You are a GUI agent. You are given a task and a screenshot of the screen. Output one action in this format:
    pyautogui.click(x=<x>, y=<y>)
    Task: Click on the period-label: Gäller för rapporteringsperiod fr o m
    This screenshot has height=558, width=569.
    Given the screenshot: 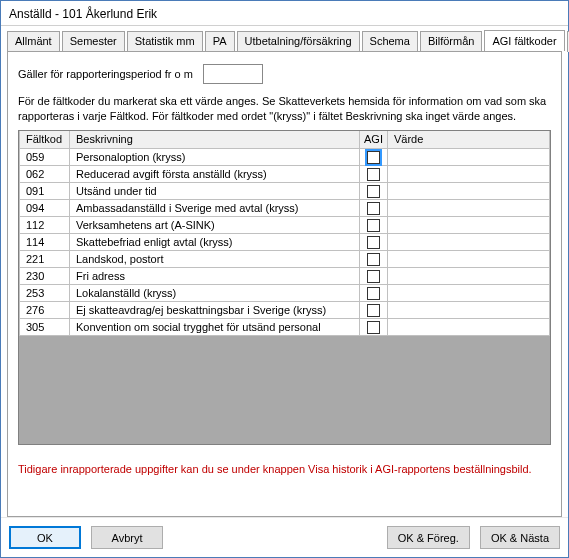 What is the action you would take?
    pyautogui.click(x=106, y=74)
    